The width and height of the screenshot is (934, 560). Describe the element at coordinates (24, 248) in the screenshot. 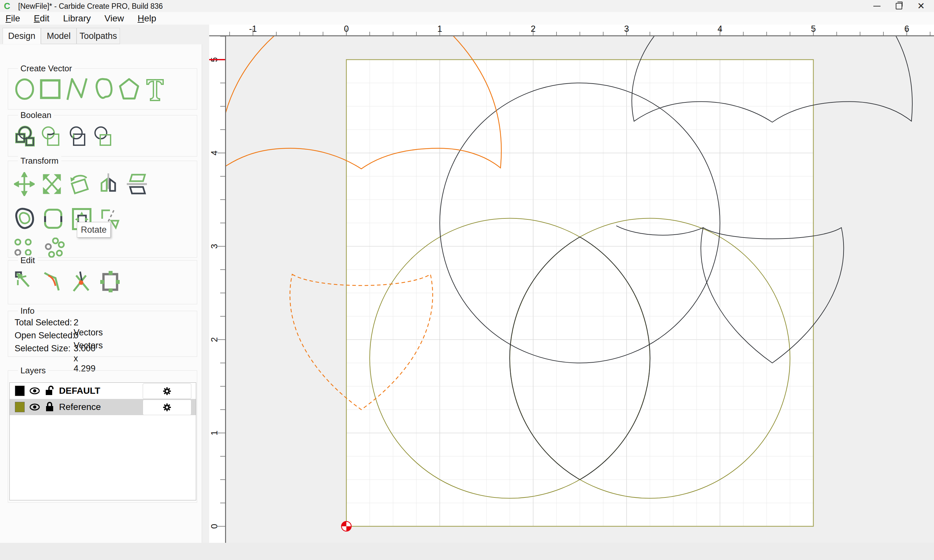

I see `grid-array-tool-icon` at that location.